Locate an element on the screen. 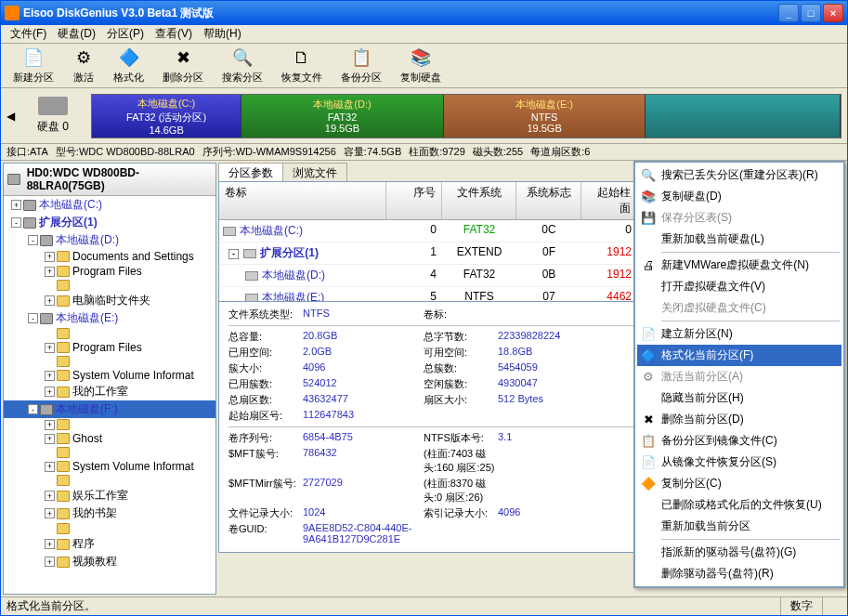 The height and width of the screenshot is (616, 848). detail-value is located at coordinates (558, 533).